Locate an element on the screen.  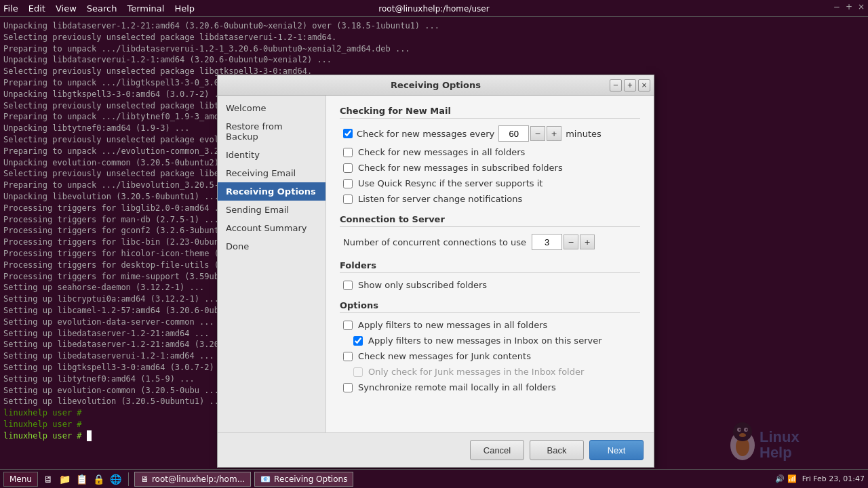
terminal-app-icon: 🖥 is located at coordinates (144, 479).